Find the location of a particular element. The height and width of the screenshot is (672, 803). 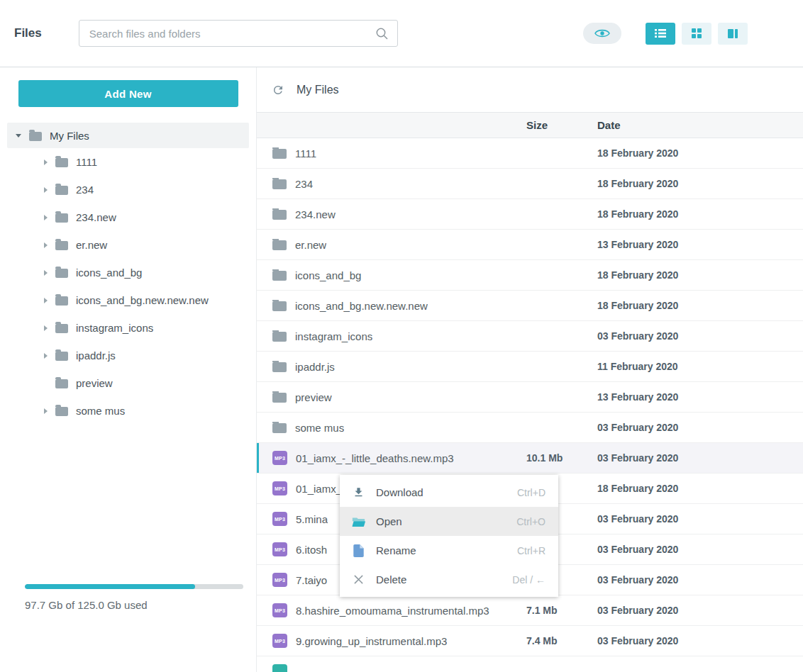

eye-icon is located at coordinates (602, 33).